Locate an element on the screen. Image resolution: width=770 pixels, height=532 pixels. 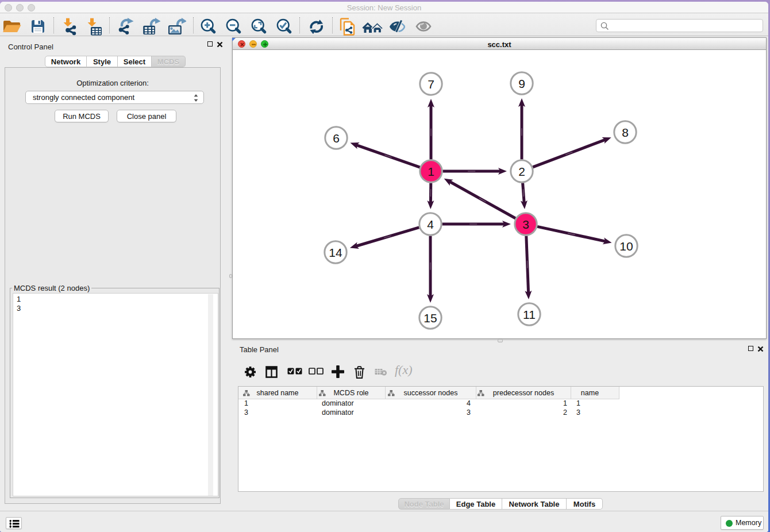
svg-text: 4 is located at coordinates (430, 224).